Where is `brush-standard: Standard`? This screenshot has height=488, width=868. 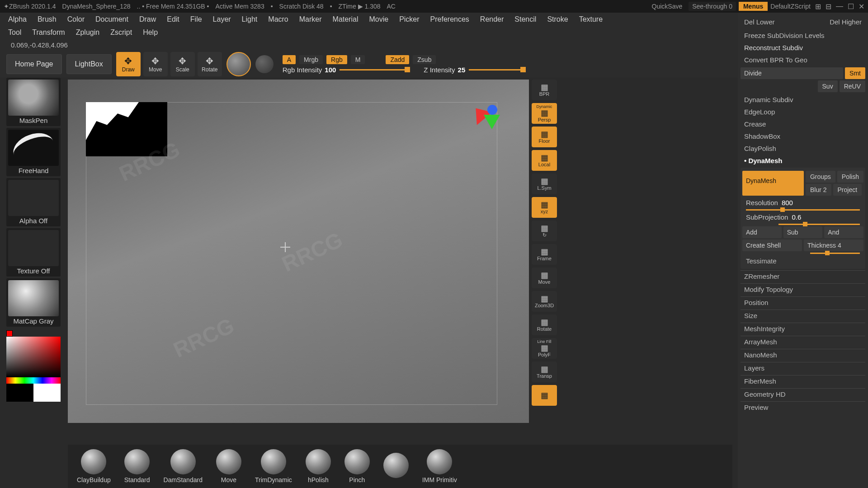
brush-standard: Standard is located at coordinates (137, 466).